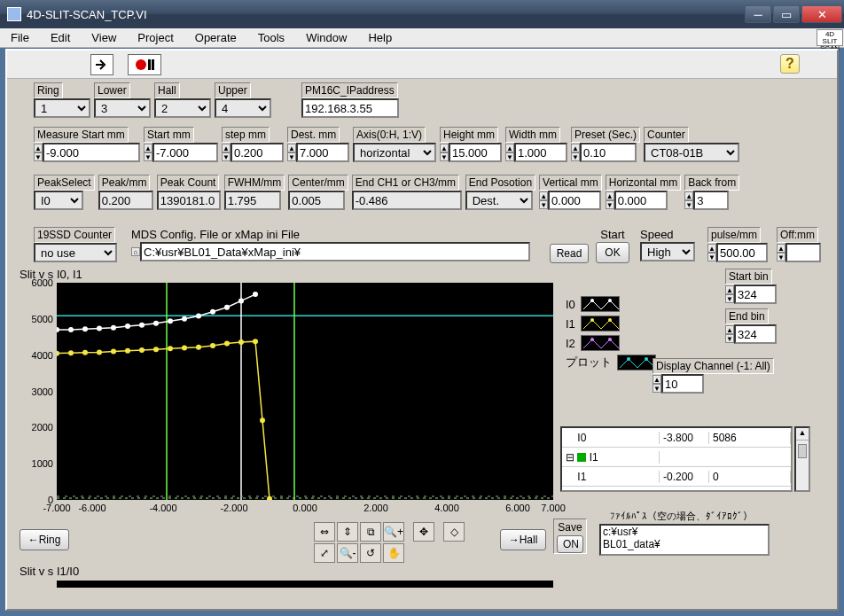  Describe the element at coordinates (394, 532) in the screenshot. I see `tool-zoom-in-icon: 🔍+` at that location.